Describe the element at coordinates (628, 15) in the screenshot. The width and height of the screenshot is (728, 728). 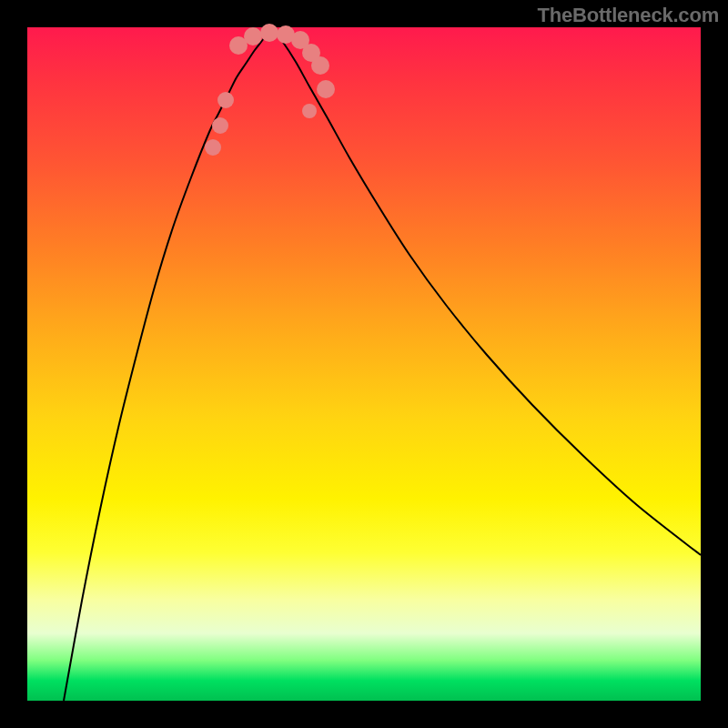
I see `watermark-text: TheBottleneck.com` at that location.